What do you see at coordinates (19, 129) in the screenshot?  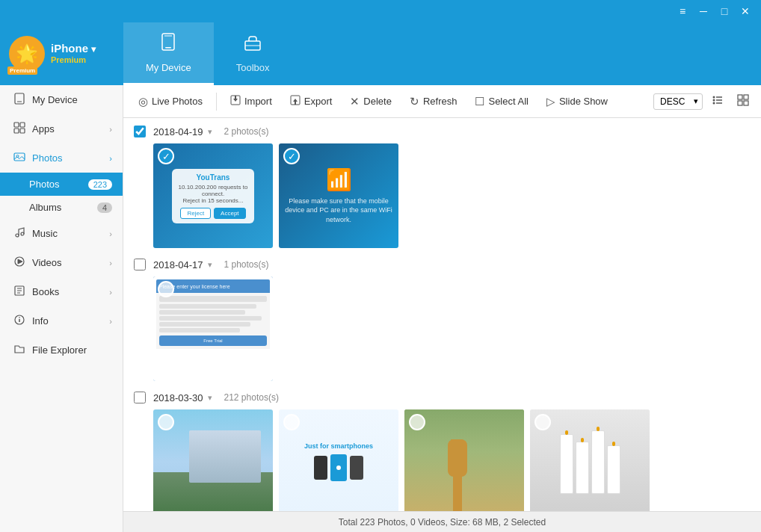 I see `apps-icon` at bounding box center [19, 129].